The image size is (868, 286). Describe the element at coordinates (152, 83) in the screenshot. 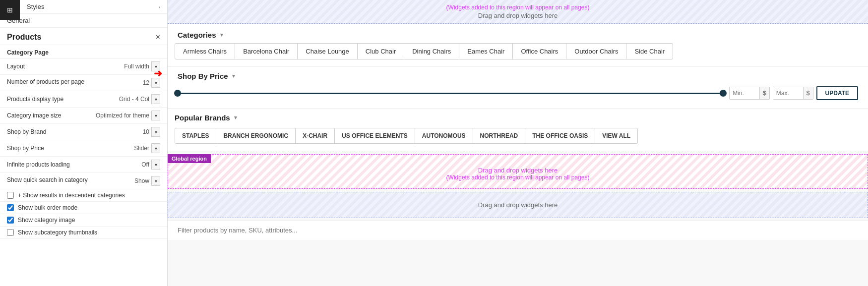

I see `products-per-page-value: 12 ▾` at that location.